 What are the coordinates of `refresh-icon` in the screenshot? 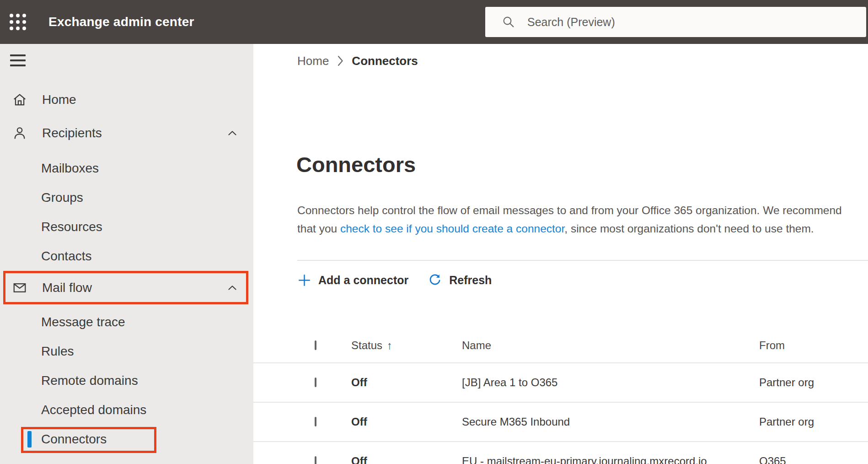 It's located at (435, 280).